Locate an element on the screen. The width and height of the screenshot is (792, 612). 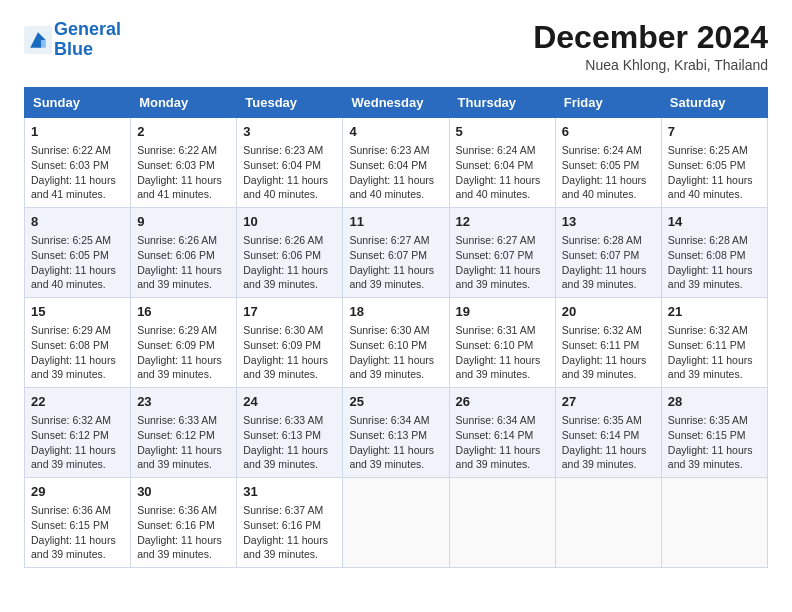
day-number: 3 is located at coordinates (290, 132).